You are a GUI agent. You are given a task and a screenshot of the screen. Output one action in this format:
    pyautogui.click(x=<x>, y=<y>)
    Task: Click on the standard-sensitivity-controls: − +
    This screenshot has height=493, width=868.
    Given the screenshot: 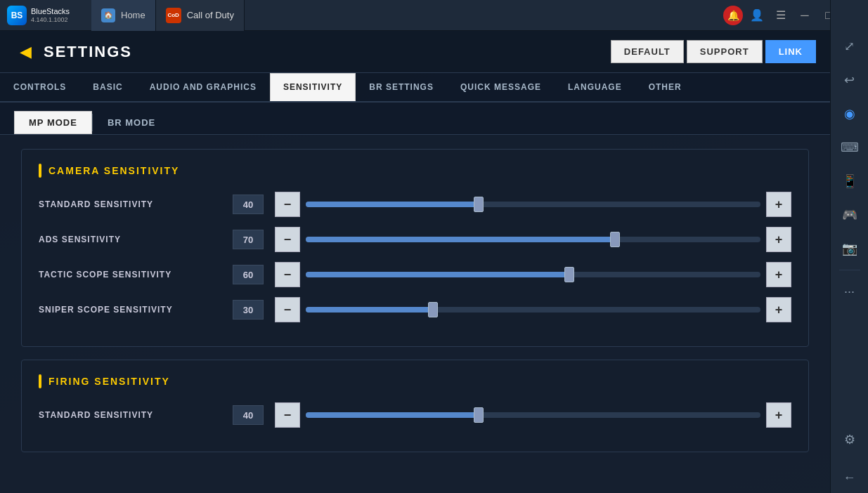 What is the action you would take?
    pyautogui.click(x=533, y=204)
    